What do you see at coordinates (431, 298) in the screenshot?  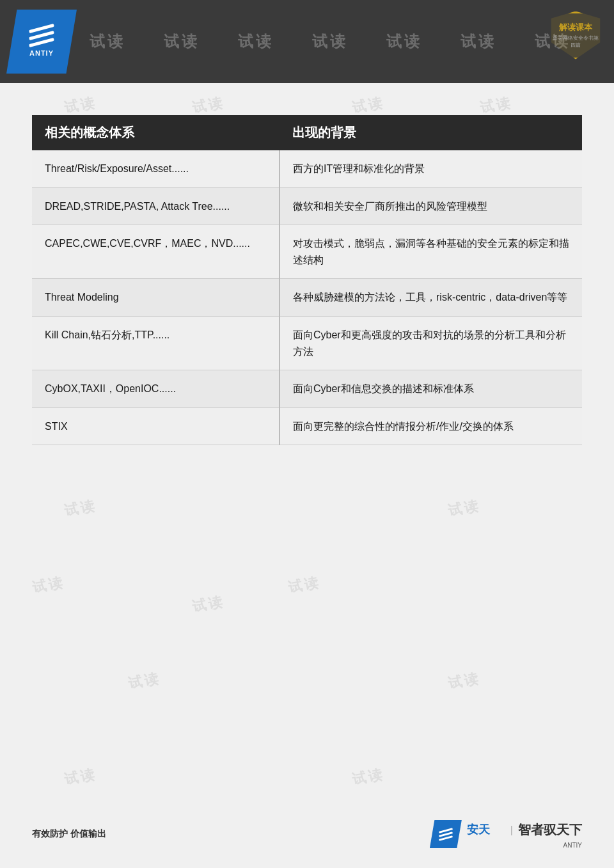 I see `row4-right: 各种威胁建模的方法论，工具，risk-centric，data-driven等等` at bounding box center [431, 298].